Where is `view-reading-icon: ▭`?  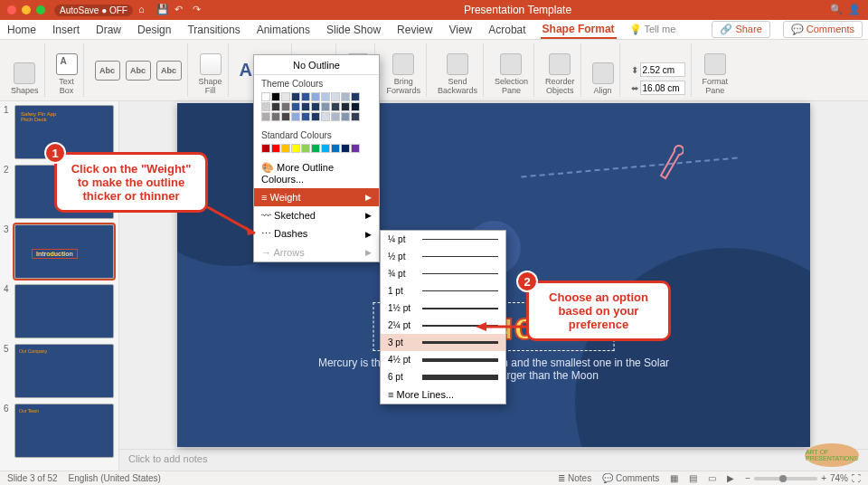 view-reading-icon: ▭ is located at coordinates (712, 478).